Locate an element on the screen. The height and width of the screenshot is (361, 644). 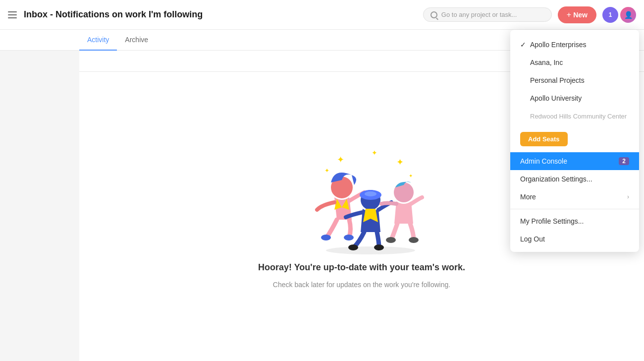
log-out-label: Log Out is located at coordinates (533, 239).